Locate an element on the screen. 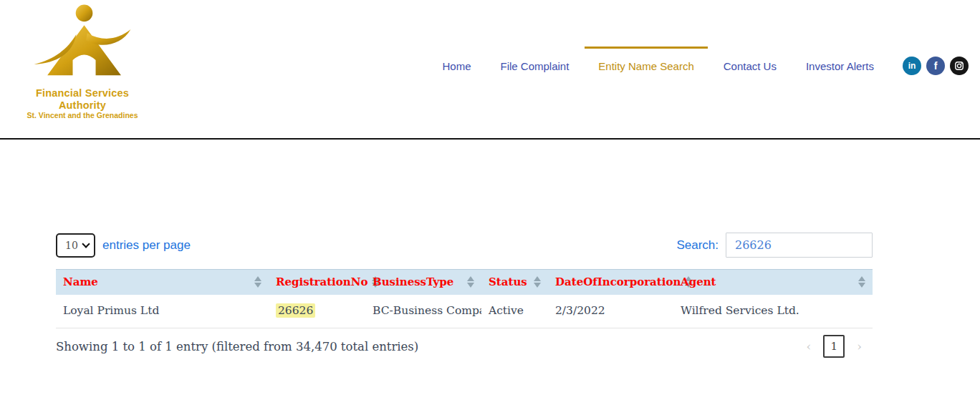 This screenshot has width=980, height=410. column-header-name: Name is located at coordinates (162, 283).